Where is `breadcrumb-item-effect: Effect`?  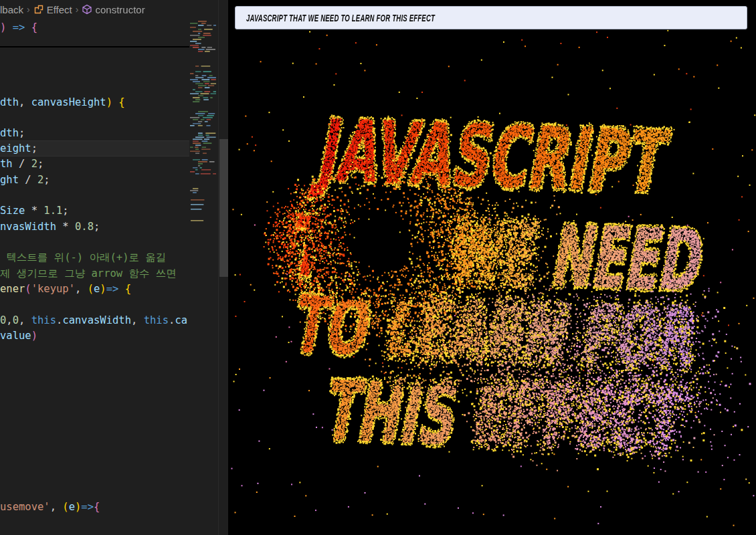
breadcrumb-item-effect: Effect is located at coordinates (60, 9).